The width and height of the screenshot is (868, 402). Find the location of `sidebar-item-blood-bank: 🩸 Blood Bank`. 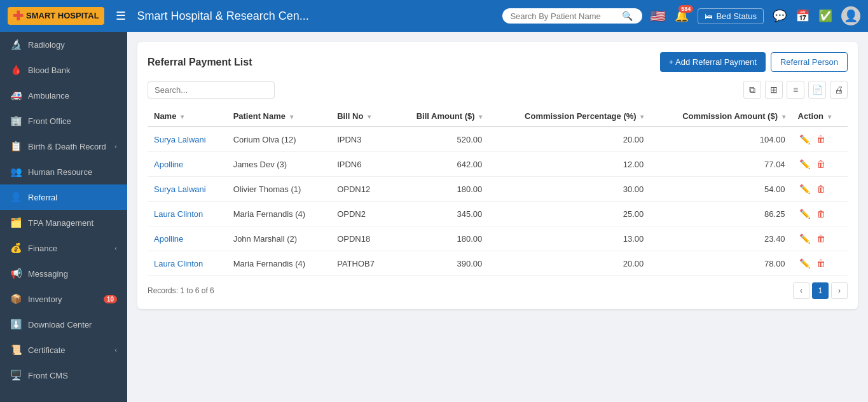

sidebar-item-blood-bank: 🩸 Blood Bank is located at coordinates (64, 70).